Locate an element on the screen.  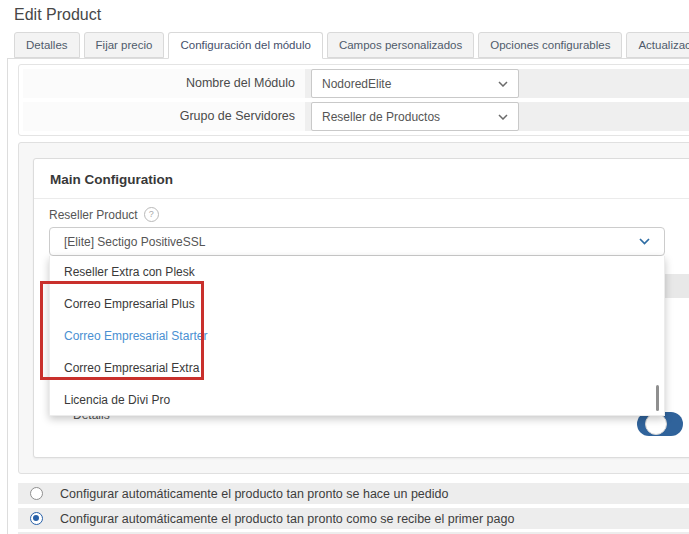
module-name-select: NodoredElite is located at coordinates (415, 84).